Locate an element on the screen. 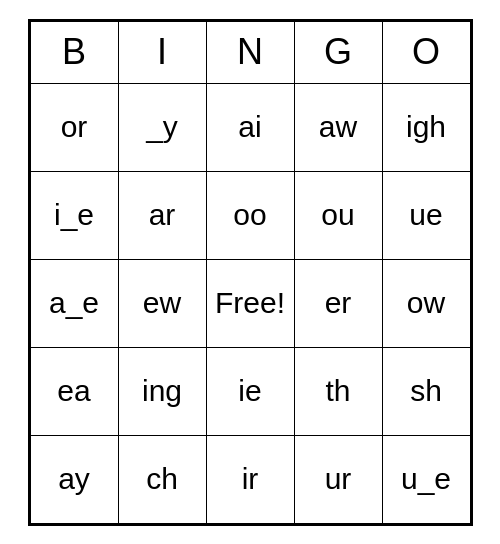 This screenshot has width=500, height=544. table-cell: a_e is located at coordinates (74, 303).